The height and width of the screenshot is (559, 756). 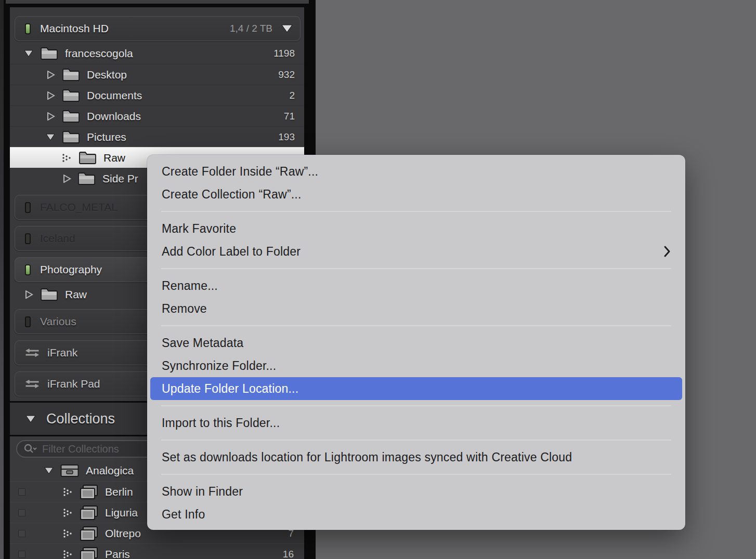 I want to click on folder-count: 932, so click(x=286, y=75).